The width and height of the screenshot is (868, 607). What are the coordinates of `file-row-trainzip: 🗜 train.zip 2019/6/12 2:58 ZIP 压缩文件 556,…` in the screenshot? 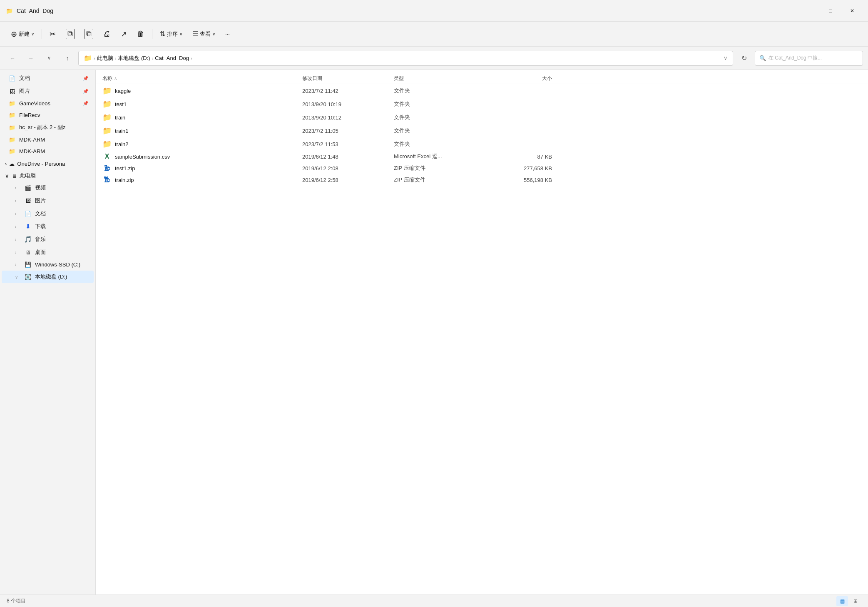 It's located at (482, 180).